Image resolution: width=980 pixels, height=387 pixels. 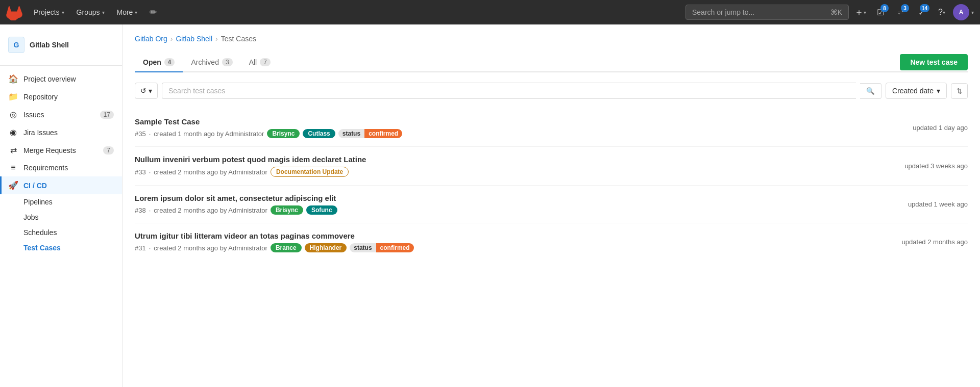 I want to click on test-case-title: Nullum inveniri verbum potest quod magis…, so click(x=516, y=159).